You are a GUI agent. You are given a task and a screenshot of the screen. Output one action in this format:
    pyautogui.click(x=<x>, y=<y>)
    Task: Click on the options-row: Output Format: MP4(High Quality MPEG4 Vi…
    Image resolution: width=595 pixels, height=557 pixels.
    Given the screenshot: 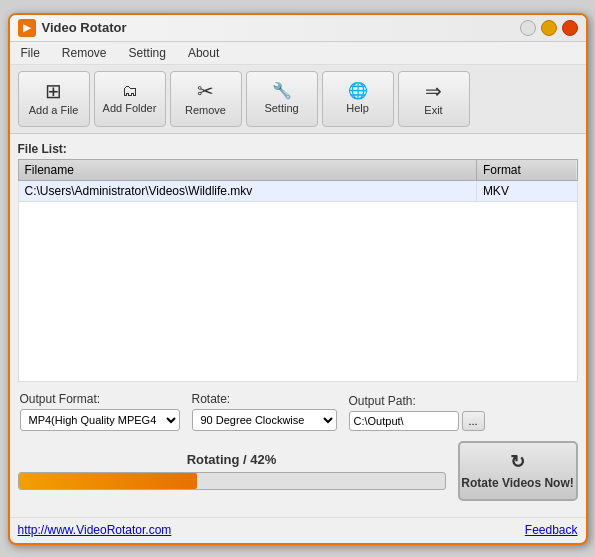 What is the action you would take?
    pyautogui.click(x=298, y=412)
    